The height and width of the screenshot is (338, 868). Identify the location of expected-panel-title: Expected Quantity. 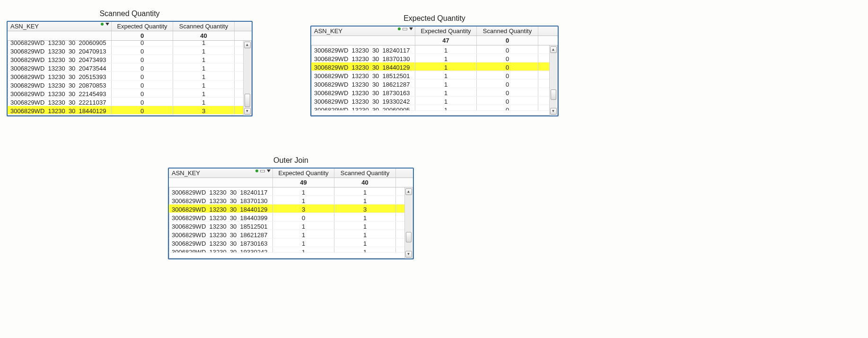
(434, 18).